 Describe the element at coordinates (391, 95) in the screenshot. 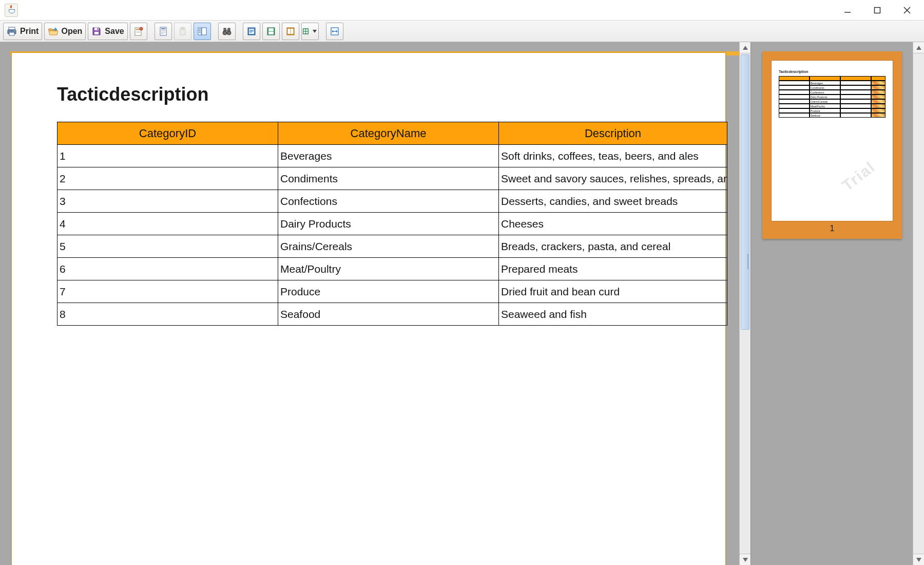

I see `document-title: Tacticdescription` at that location.